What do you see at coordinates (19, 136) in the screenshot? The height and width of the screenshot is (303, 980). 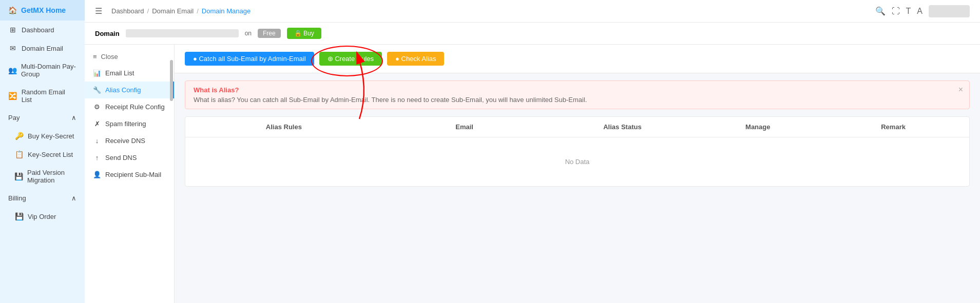 I see `key-icon: 🔑` at bounding box center [19, 136].